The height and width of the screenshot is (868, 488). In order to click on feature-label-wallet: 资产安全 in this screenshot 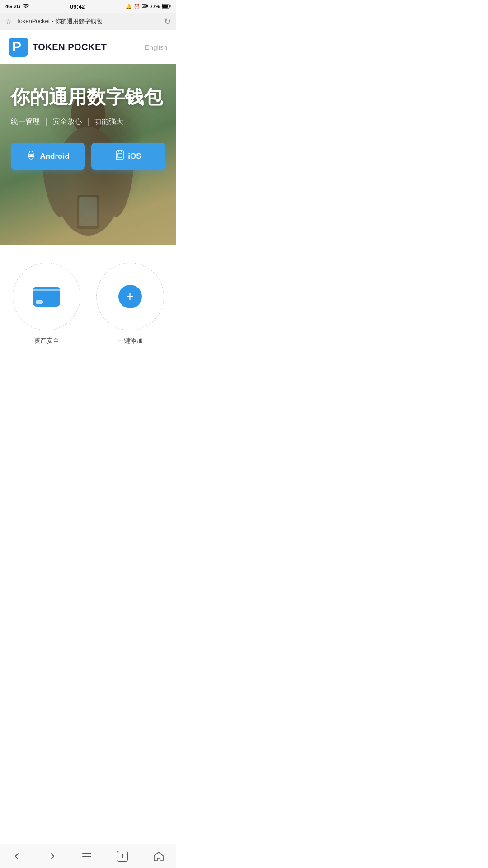, I will do `click(47, 341)`.